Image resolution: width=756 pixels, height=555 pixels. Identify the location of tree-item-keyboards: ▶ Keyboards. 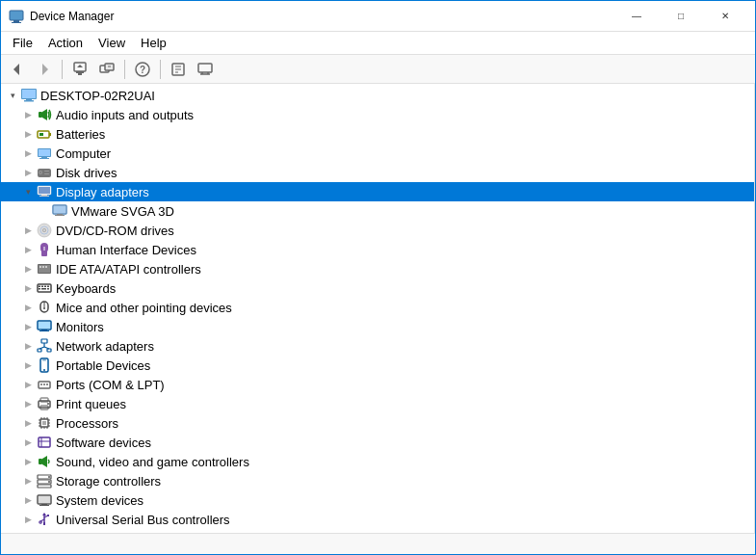
(378, 288).